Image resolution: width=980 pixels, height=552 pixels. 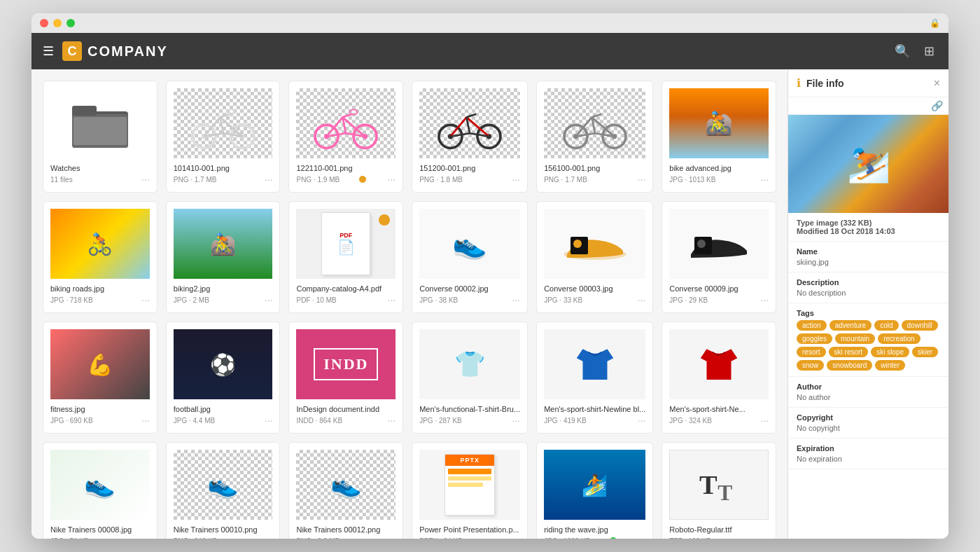 I want to click on type-value: image (332 KB), so click(x=844, y=223).